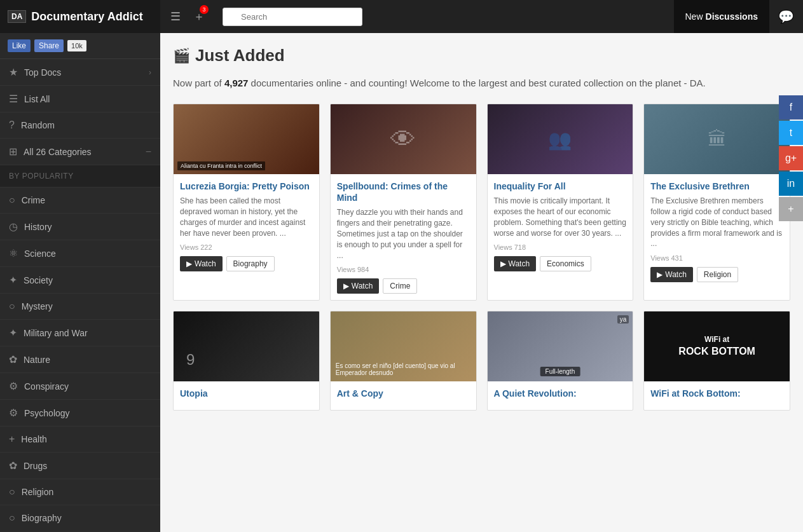  What do you see at coordinates (42, 518) in the screenshot?
I see `sidebar-item-biography-label: Biography` at bounding box center [42, 518].